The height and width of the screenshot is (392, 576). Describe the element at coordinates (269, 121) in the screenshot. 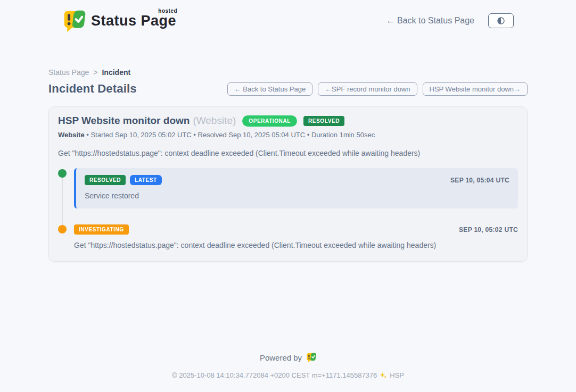

I see `operational-status-badge: OPERATIONAL` at that location.